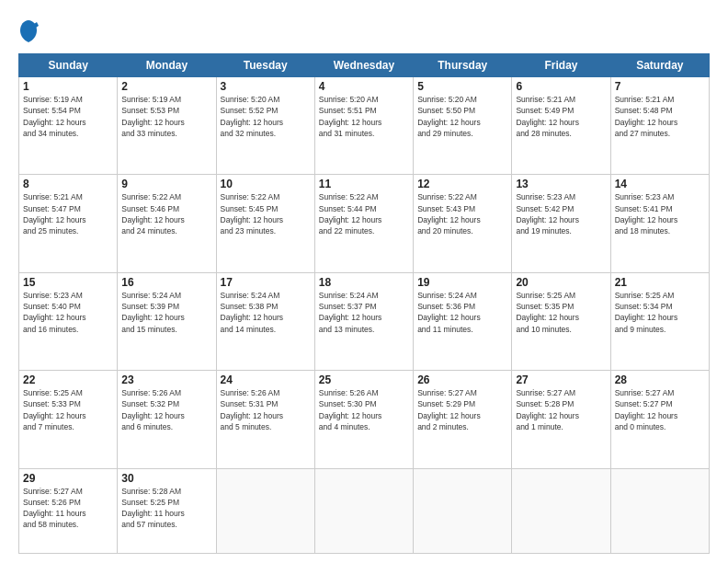 The height and width of the screenshot is (563, 728). I want to click on day-info: Sunrise: 5:25 AMSunset: 5:34 PMDaylight:…, so click(660, 313).